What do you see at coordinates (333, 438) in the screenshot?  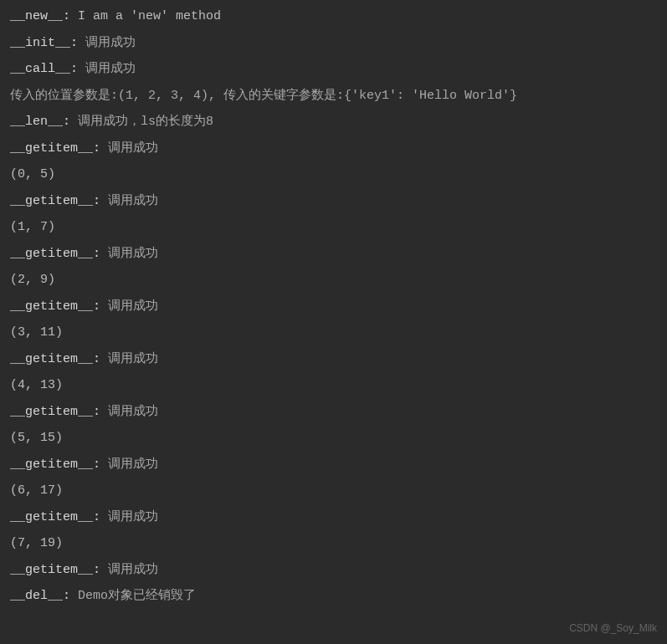 I see `output-line: (4, 13)` at bounding box center [333, 438].